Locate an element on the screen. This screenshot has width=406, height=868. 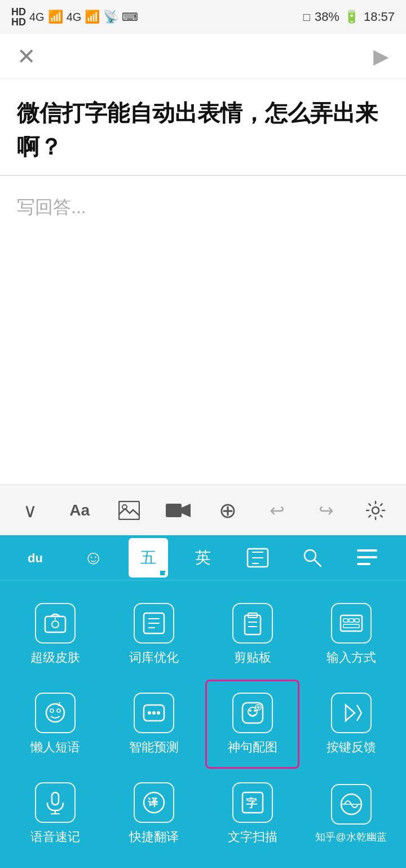
translate-icon: 译 is located at coordinates (154, 803).